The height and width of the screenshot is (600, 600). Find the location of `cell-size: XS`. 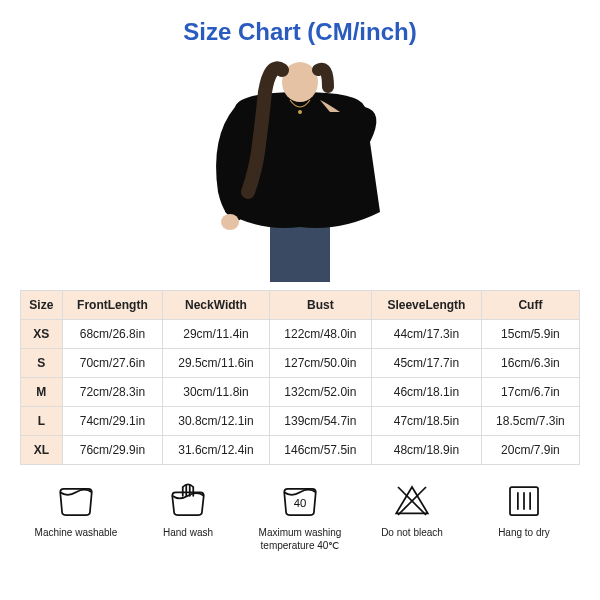

cell-size: XS is located at coordinates (42, 334).